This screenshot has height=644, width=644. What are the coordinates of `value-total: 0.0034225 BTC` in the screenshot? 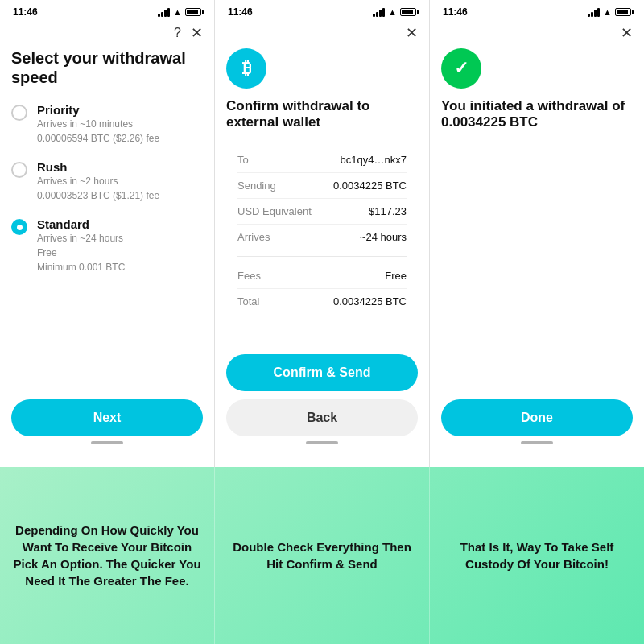 It's located at (370, 301).